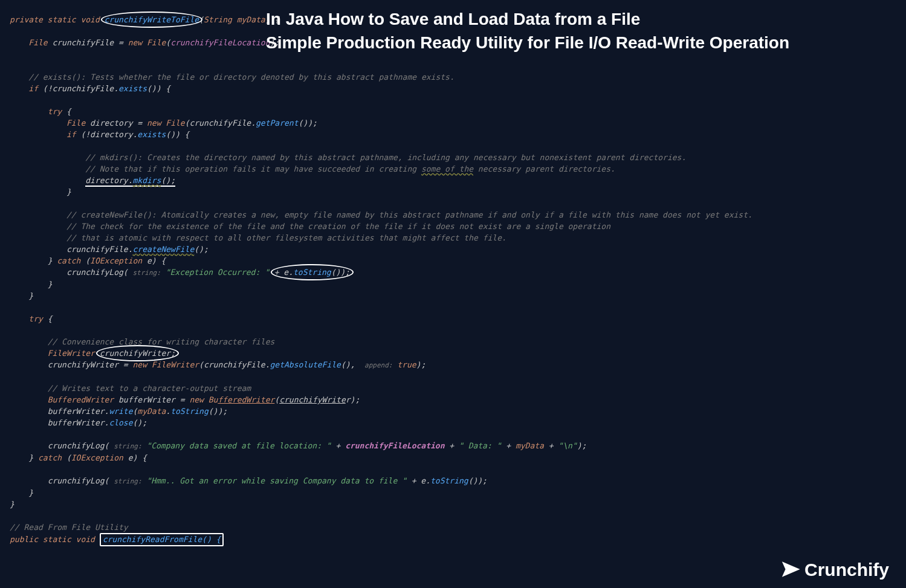 The image size is (906, 588). I want to click on circle-method-name: crunchifyWriteToFile, so click(152, 19).